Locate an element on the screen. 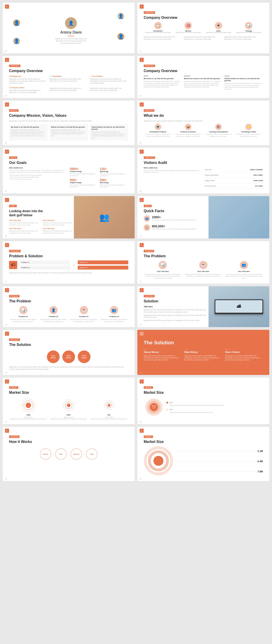 This screenshot has width=272, height=644. slide-8: L ANALYTICS Visitors Audit Write subtitl… is located at coordinates (203, 170).